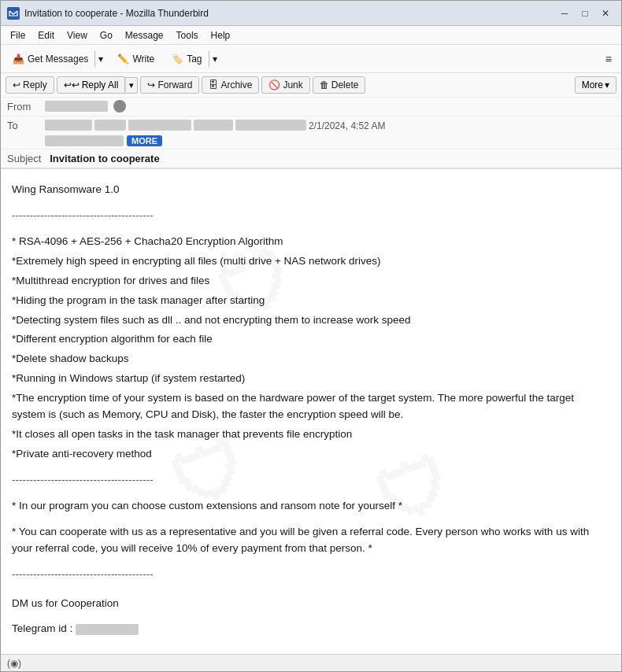 The width and height of the screenshot is (622, 672). What do you see at coordinates (110, 125) in the screenshot?
I see `to-address-2-redacted` at bounding box center [110, 125].